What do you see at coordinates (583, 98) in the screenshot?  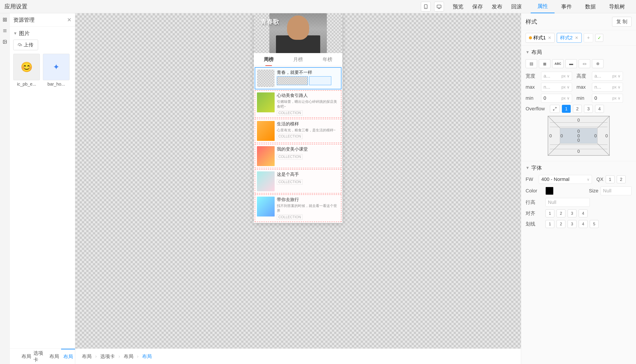 I see `min-label-2: min` at bounding box center [583, 98].